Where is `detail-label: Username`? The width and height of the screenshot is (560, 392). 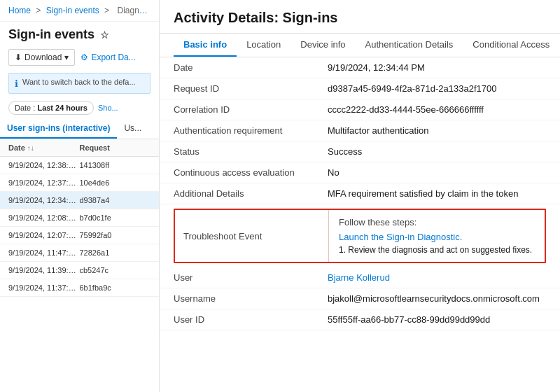
detail-label: Username is located at coordinates (251, 298).